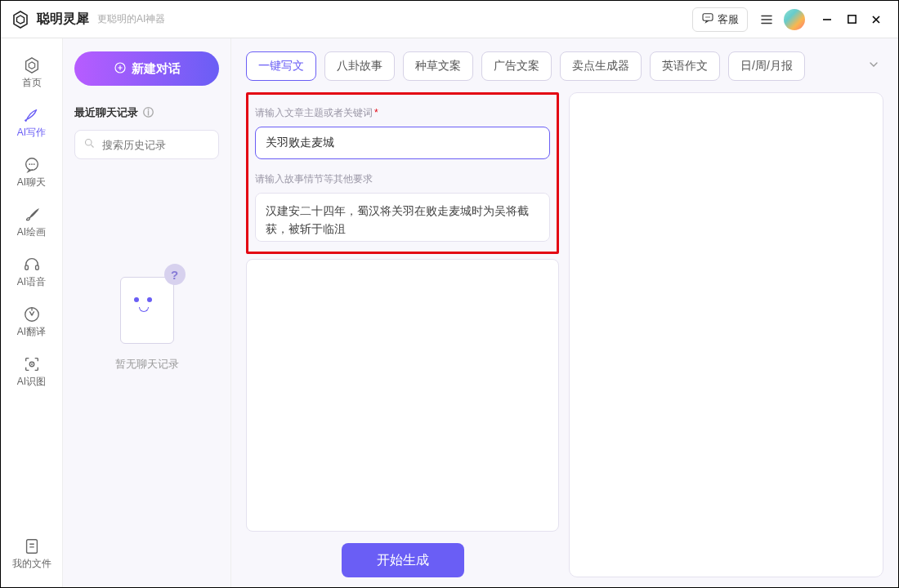 This screenshot has height=588, width=899. What do you see at coordinates (147, 364) in the screenshot?
I see `history-empty-text: 暂无聊天记录` at bounding box center [147, 364].